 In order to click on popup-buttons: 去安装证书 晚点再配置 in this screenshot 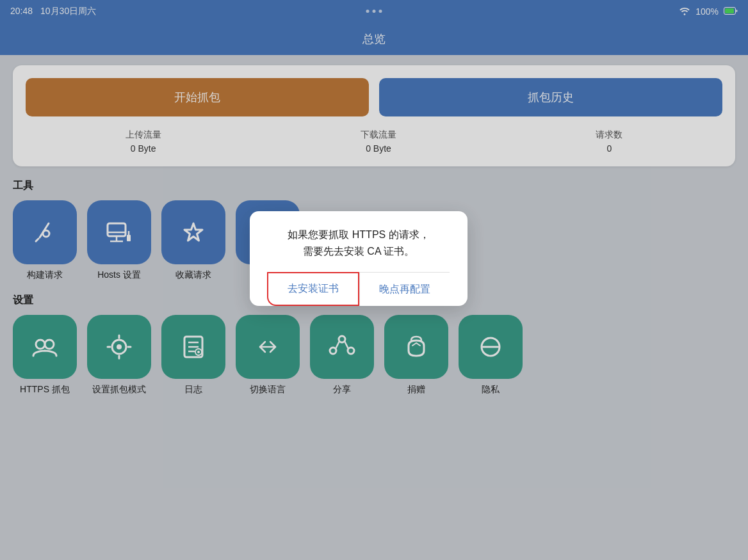, I will do `click(359, 289)`.